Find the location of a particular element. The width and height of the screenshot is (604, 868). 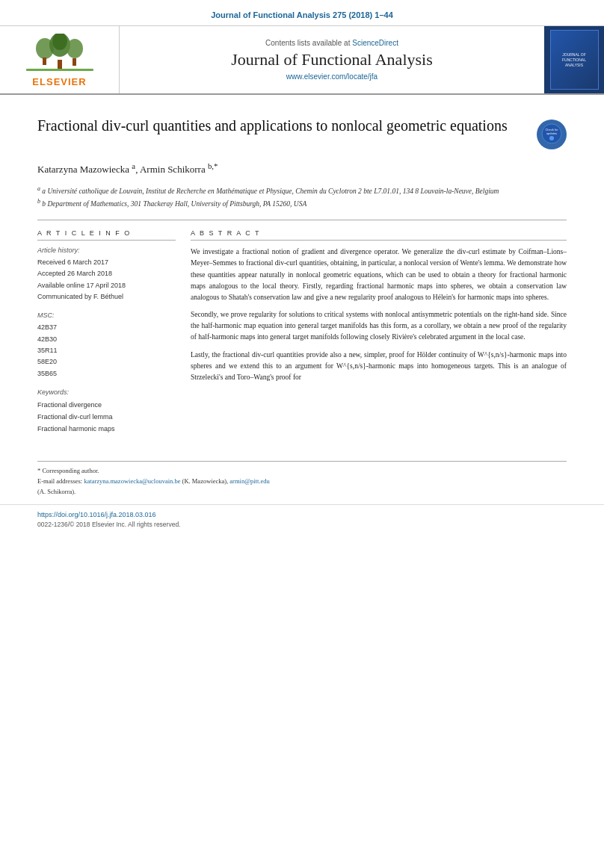

affiliation-name-note: (A. Schikorra). is located at coordinates (302, 492).